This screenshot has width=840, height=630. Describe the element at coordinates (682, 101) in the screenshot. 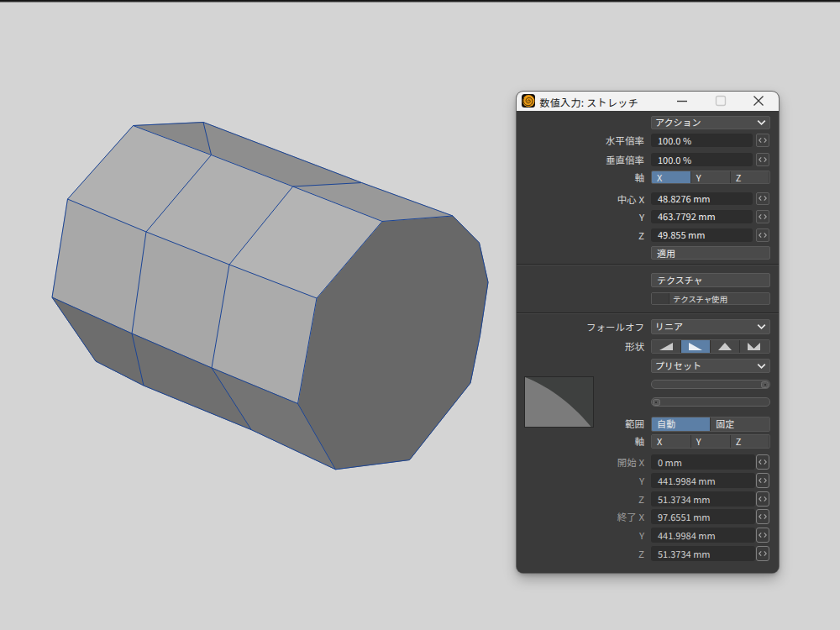

I see `minimize-button` at that location.